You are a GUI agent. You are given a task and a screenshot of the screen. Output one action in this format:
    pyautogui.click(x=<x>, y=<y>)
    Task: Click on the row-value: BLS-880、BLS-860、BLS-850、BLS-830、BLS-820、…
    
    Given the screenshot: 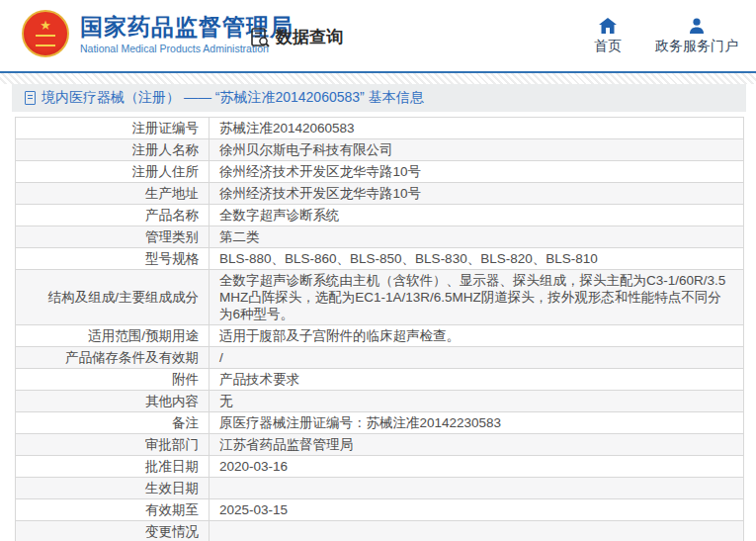 What is the action you would take?
    pyautogui.click(x=476, y=259)
    